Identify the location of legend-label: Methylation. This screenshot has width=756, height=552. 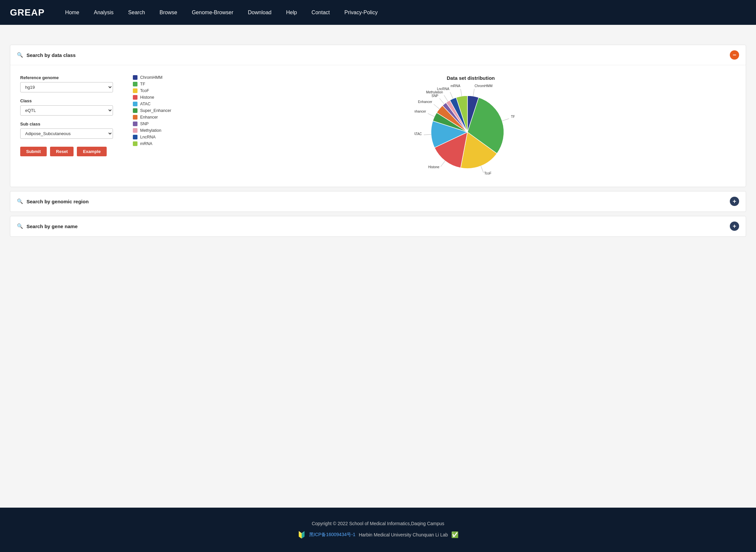
(151, 130).